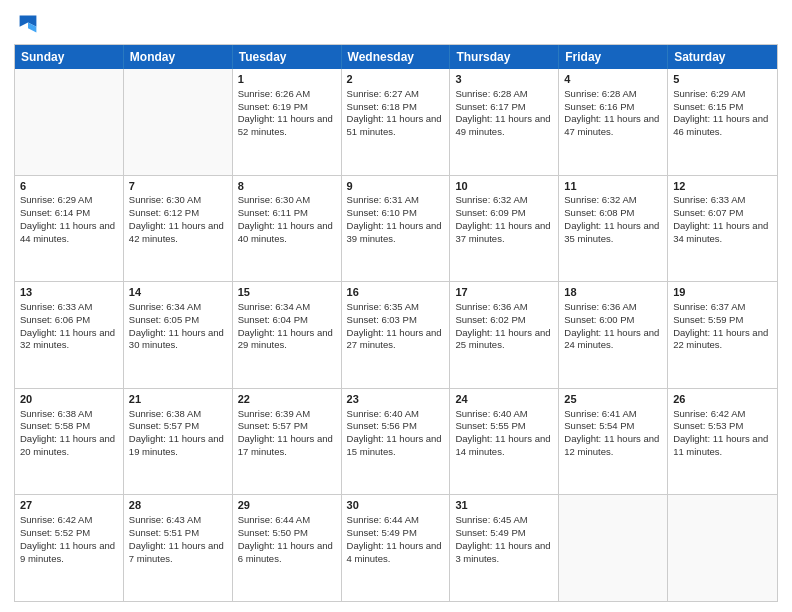 This screenshot has height=612, width=792. Describe the element at coordinates (164, 426) in the screenshot. I see `sunset: Sunset: 5:57 PM` at that location.